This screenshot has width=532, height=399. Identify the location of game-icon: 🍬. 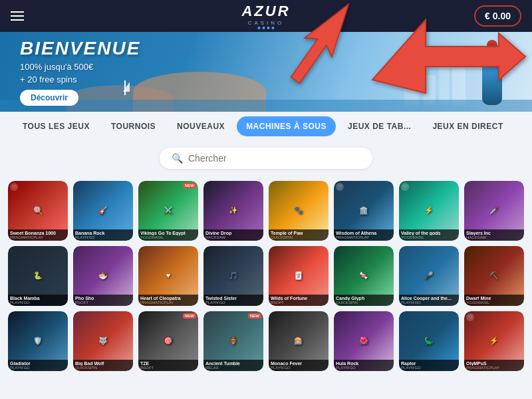
(364, 275).